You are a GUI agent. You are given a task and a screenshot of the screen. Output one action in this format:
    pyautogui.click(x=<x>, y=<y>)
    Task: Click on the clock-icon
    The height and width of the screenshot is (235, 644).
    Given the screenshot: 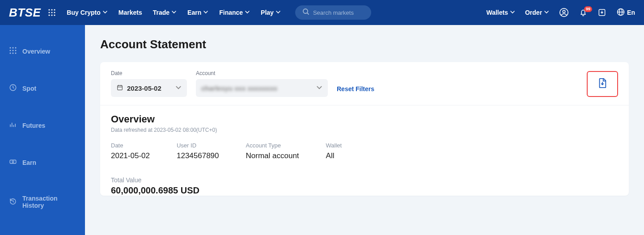 What is the action you would take?
    pyautogui.click(x=13, y=88)
    